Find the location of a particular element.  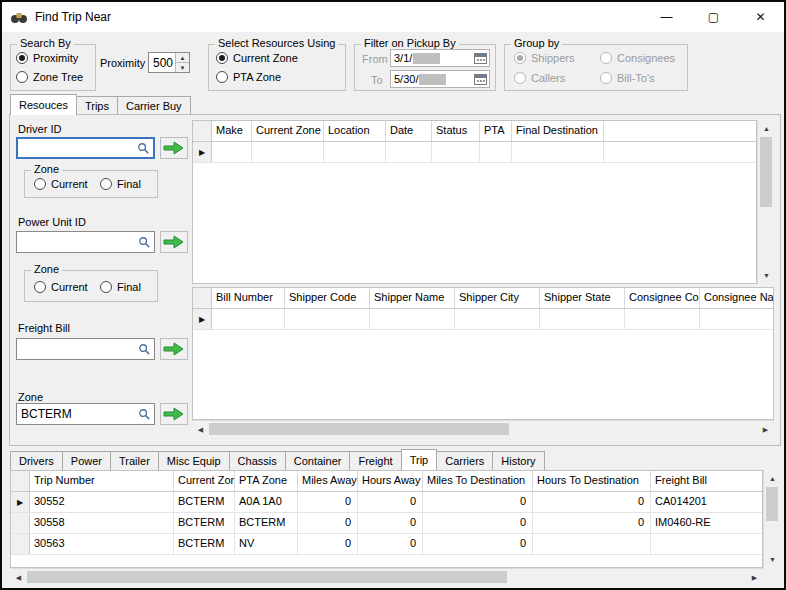

column-header-date: Date is located at coordinates (409, 131).